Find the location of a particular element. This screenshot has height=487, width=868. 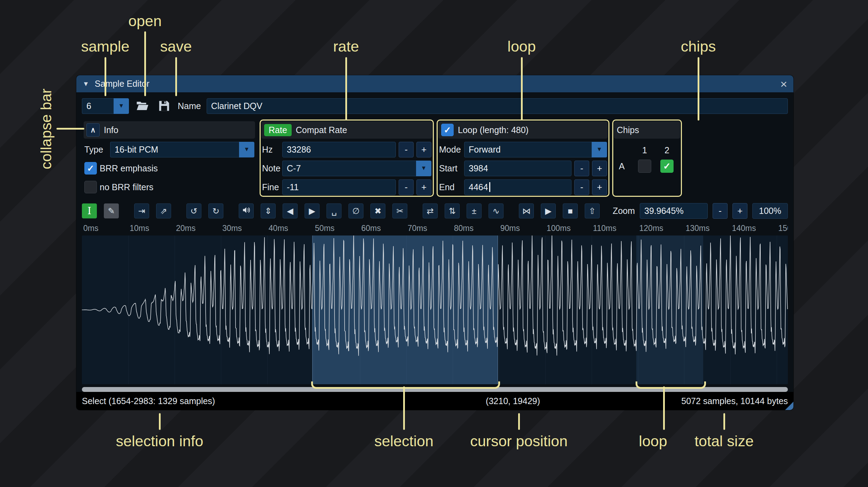

timeline-label: 10ms is located at coordinates (139, 229).